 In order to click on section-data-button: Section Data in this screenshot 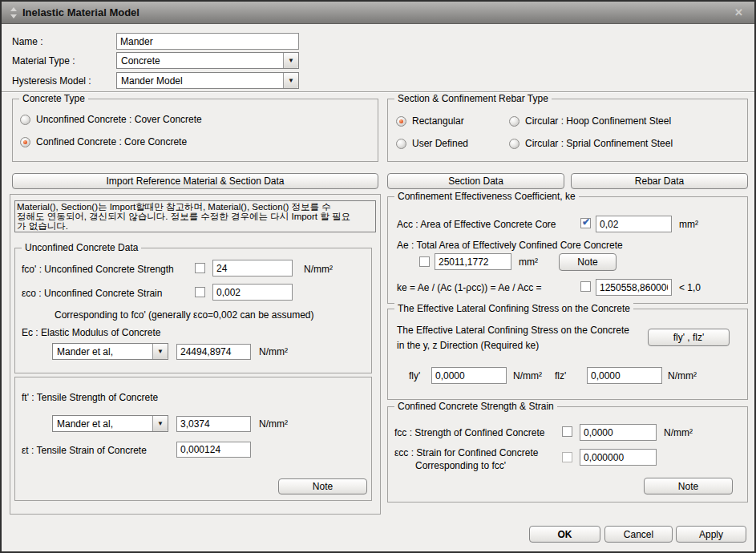, I will do `click(476, 181)`.